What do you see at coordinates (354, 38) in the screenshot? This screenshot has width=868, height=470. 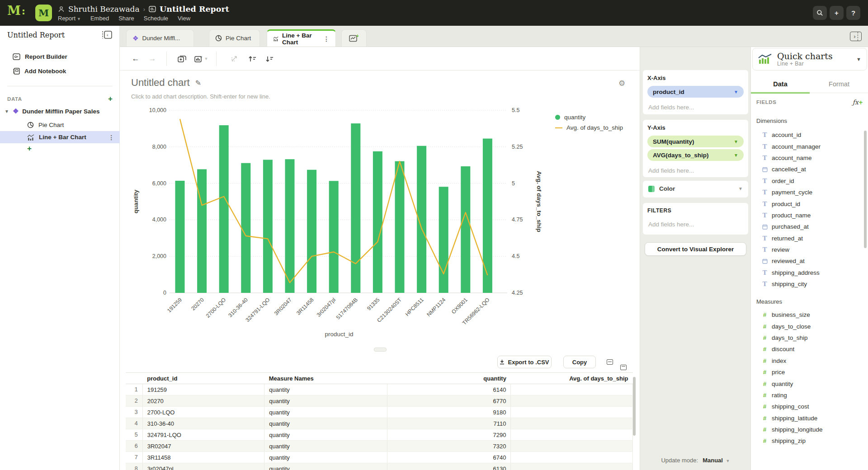 I see `add-chart-tab-button: +` at bounding box center [354, 38].